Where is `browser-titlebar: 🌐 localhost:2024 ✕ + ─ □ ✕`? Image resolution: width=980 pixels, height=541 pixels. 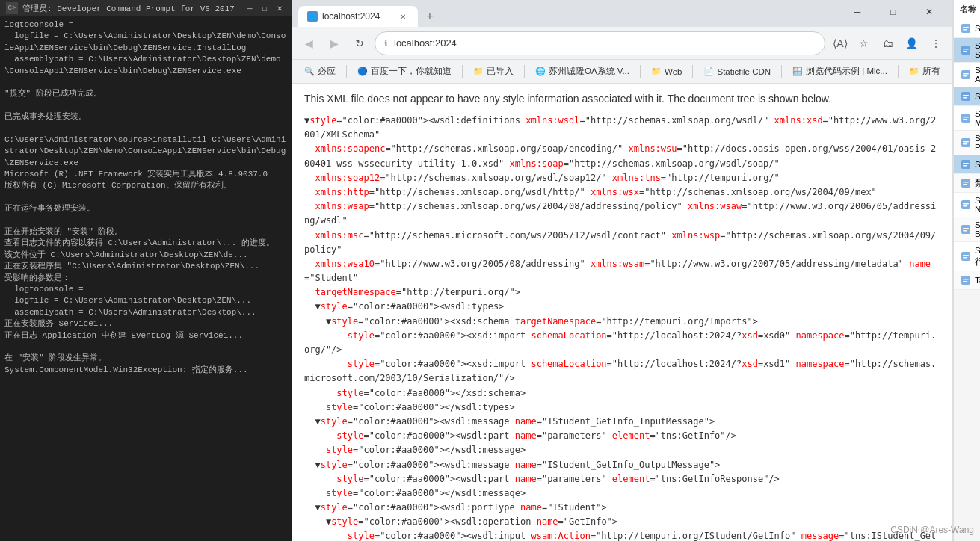
browser-titlebar: 🌐 localhost:2024 ✕ + ─ □ ✕ is located at coordinates (622, 13).